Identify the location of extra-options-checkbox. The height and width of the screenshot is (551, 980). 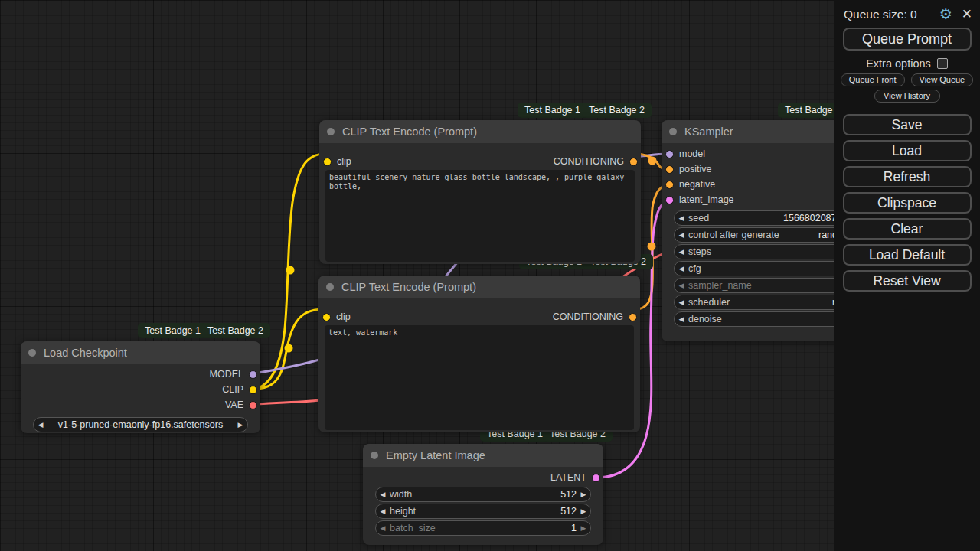
(942, 64).